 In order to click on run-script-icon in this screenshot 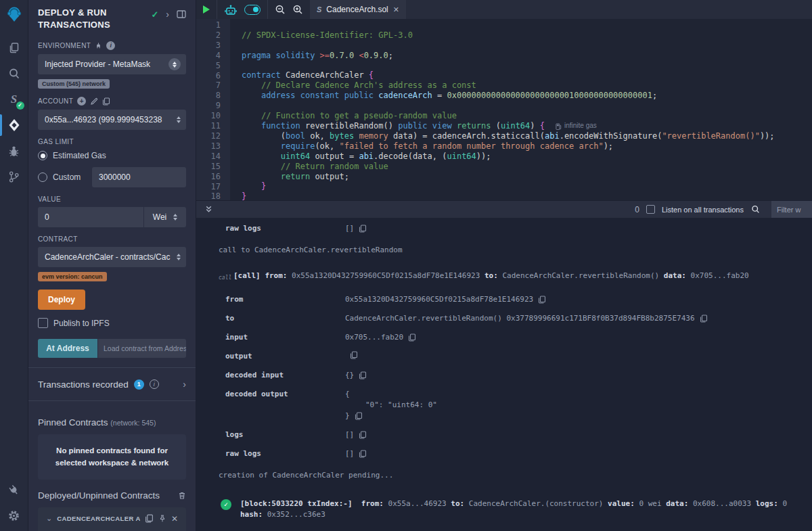, I will do `click(206, 9)`.